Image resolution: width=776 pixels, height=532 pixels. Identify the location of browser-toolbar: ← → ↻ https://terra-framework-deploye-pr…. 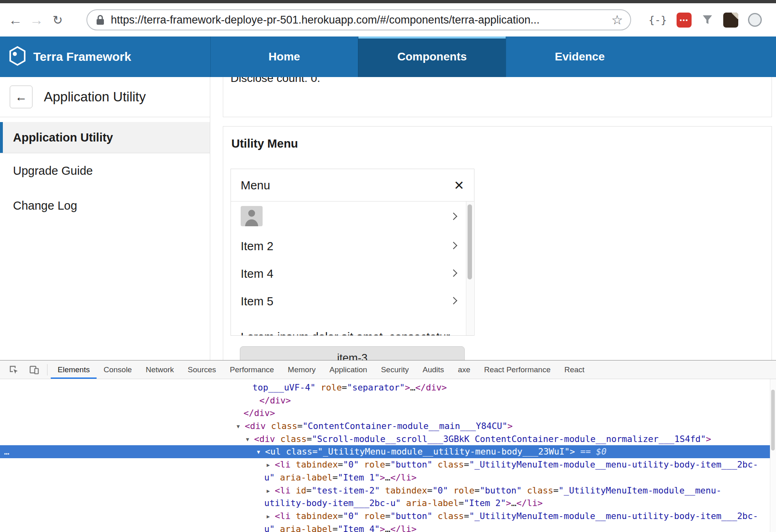
(388, 20).